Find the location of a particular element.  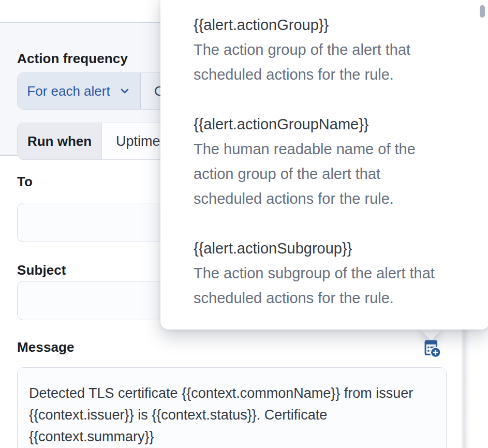

chevron-down-icon is located at coordinates (125, 91).